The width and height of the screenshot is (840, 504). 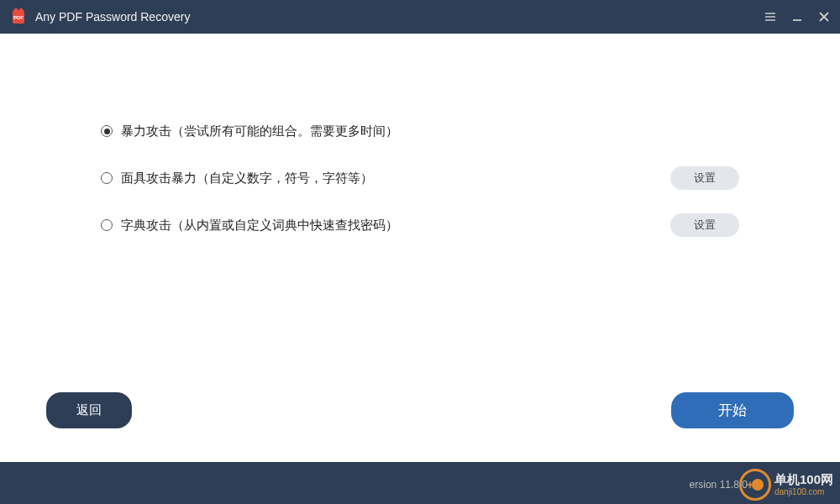 What do you see at coordinates (797, 17) in the screenshot?
I see `window-controls` at bounding box center [797, 17].